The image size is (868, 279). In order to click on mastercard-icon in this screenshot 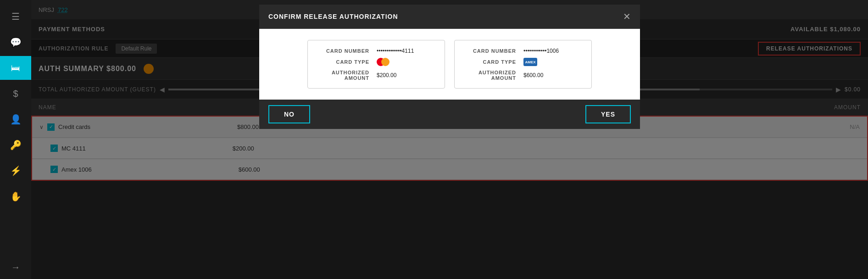, I will do `click(383, 62)`.